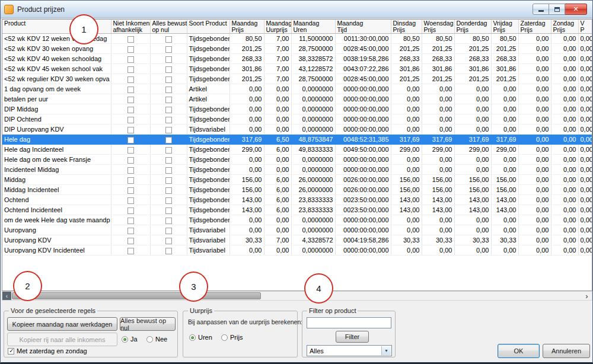 Image resolution: width=593 pixels, height=364 pixels. What do you see at coordinates (313, 210) in the screenshot?
I see `cell-maandag-uren: 23,8333333` at bounding box center [313, 210].